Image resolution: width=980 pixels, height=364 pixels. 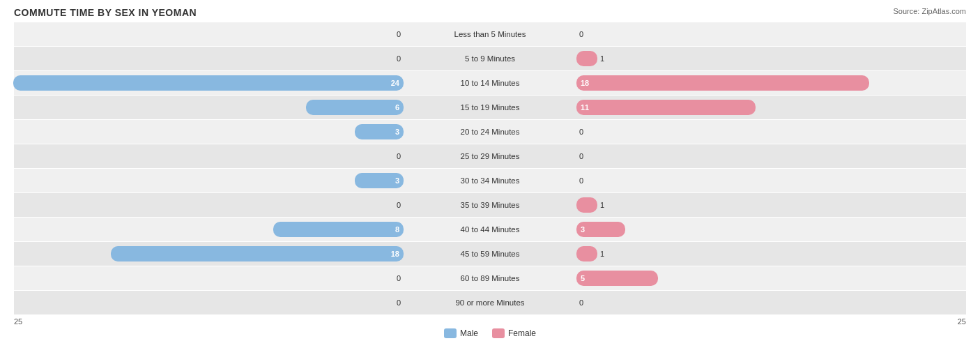 What do you see at coordinates (490, 278) in the screenshot?
I see `bar-row: 060 to 89 Minutes5` at bounding box center [490, 278].